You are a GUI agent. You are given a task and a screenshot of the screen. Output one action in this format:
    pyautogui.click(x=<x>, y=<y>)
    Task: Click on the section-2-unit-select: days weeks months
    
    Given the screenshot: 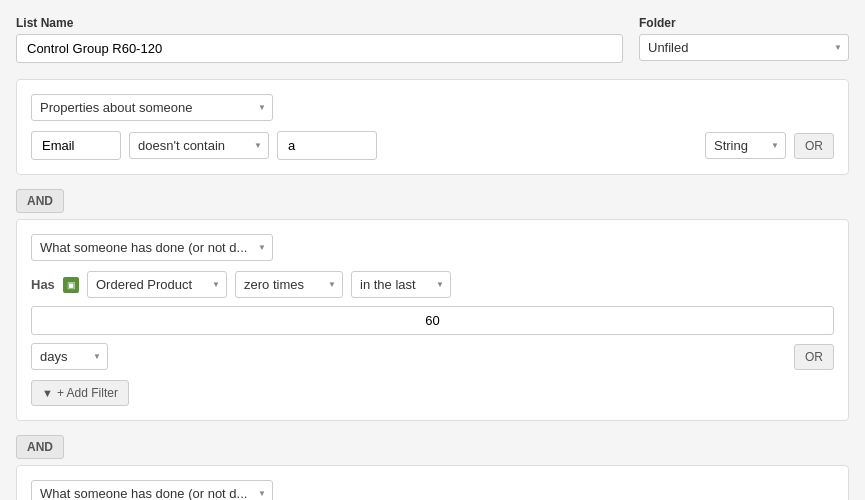 What is the action you would take?
    pyautogui.click(x=70, y=356)
    